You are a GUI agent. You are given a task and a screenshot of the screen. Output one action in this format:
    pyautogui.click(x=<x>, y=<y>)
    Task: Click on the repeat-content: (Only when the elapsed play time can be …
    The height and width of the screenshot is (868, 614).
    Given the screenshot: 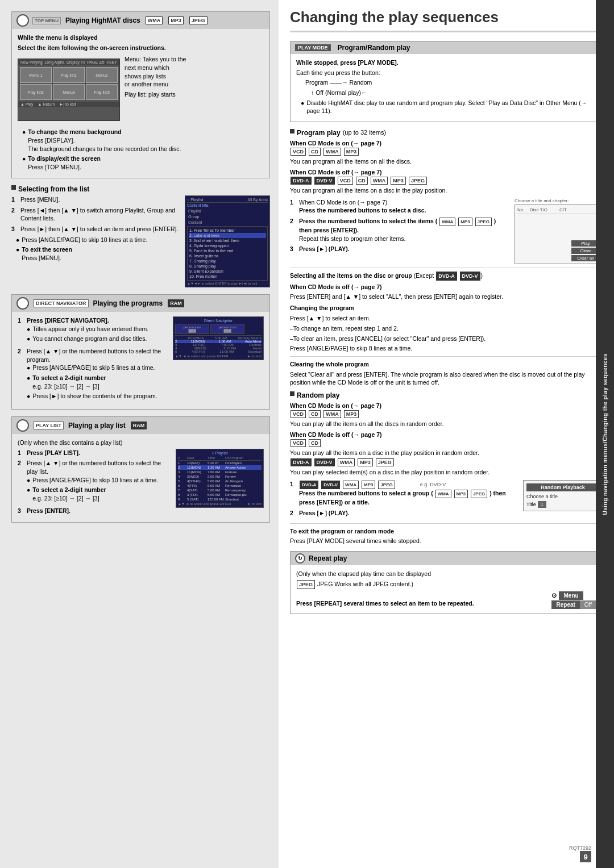 What is the action you would take?
    pyautogui.click(x=446, y=590)
    